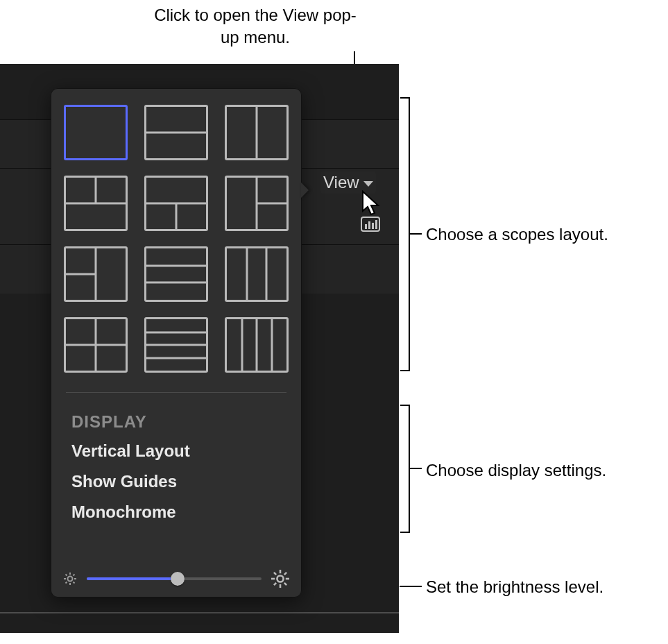 The image size is (668, 644). Describe the element at coordinates (96, 345) in the screenshot. I see `layout-2x2` at that location.